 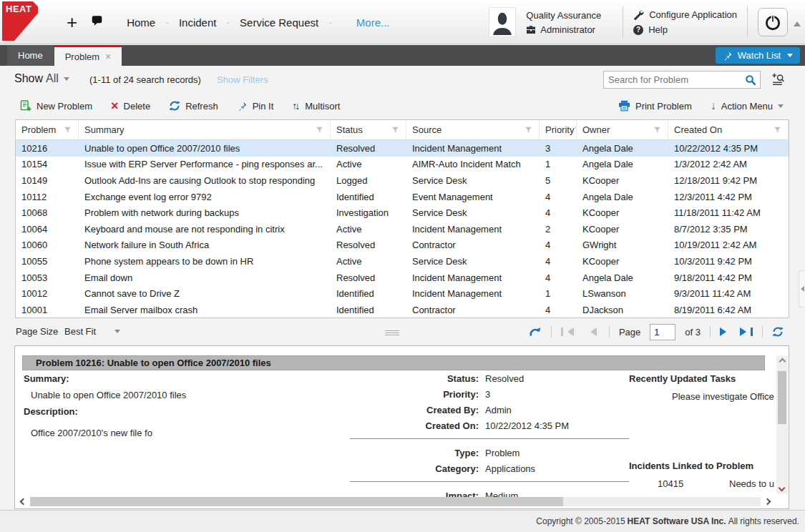 I want to click on table-row: 10216Unable to open Office 2007/2010 fil…, so click(x=402, y=149).